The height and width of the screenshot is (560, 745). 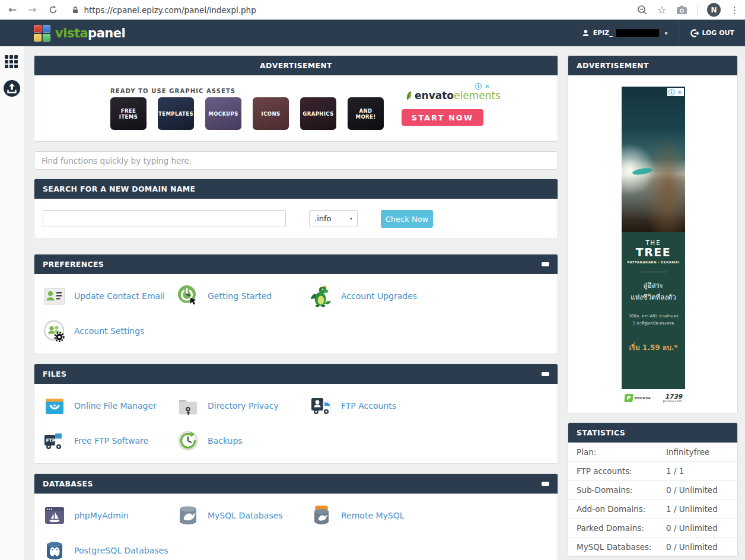 What do you see at coordinates (323, 218) in the screenshot?
I see `tld-selected-value: .info` at bounding box center [323, 218].